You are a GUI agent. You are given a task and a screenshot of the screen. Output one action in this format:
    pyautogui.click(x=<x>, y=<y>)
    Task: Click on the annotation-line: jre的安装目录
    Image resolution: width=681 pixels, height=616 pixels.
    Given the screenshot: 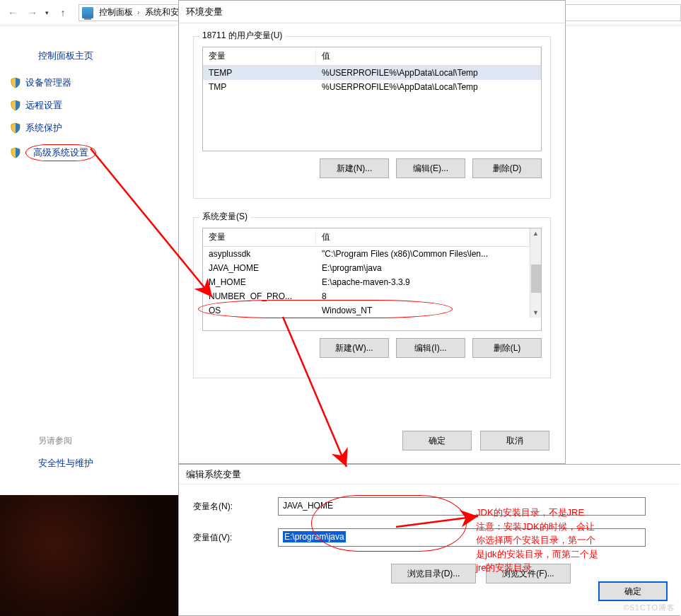 What is the action you would take?
    pyautogui.click(x=575, y=568)
    